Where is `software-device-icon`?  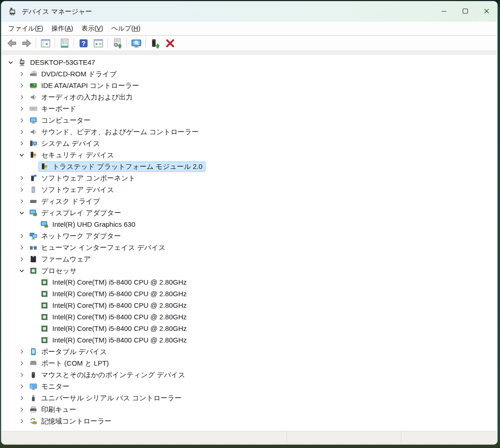 software-device-icon is located at coordinates (33, 190).